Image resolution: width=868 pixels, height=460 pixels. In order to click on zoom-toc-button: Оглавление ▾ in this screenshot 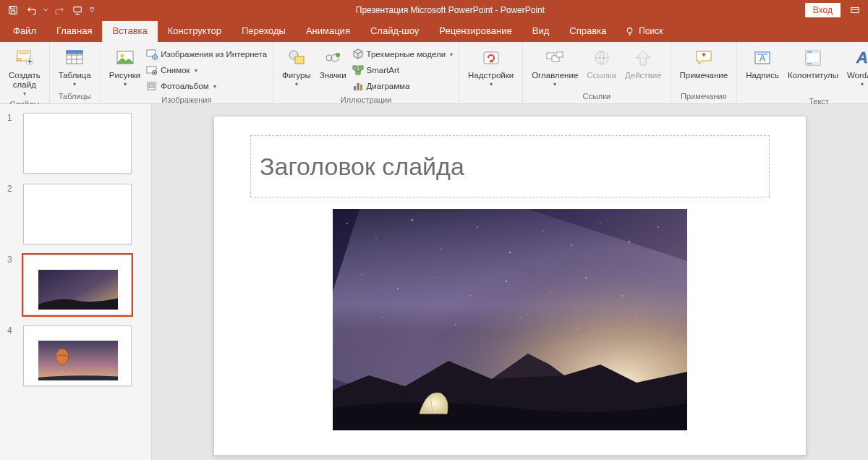, I will do `click(555, 67)`.